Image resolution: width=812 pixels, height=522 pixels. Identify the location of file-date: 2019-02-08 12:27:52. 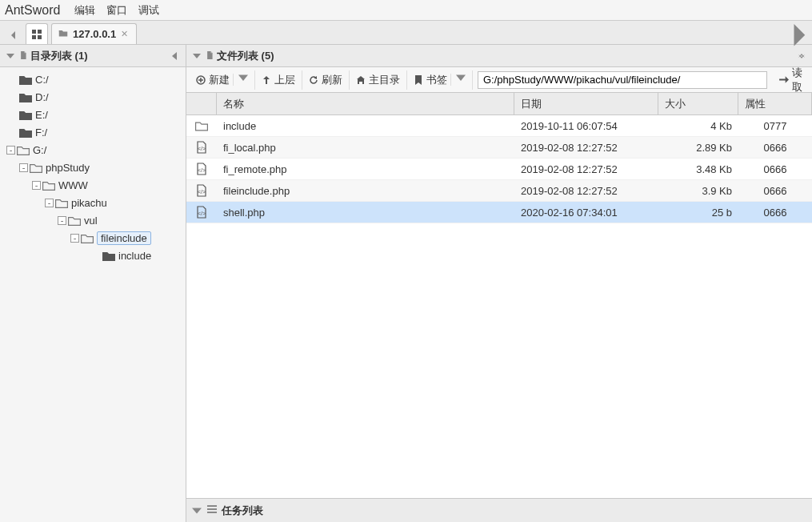
(586, 170).